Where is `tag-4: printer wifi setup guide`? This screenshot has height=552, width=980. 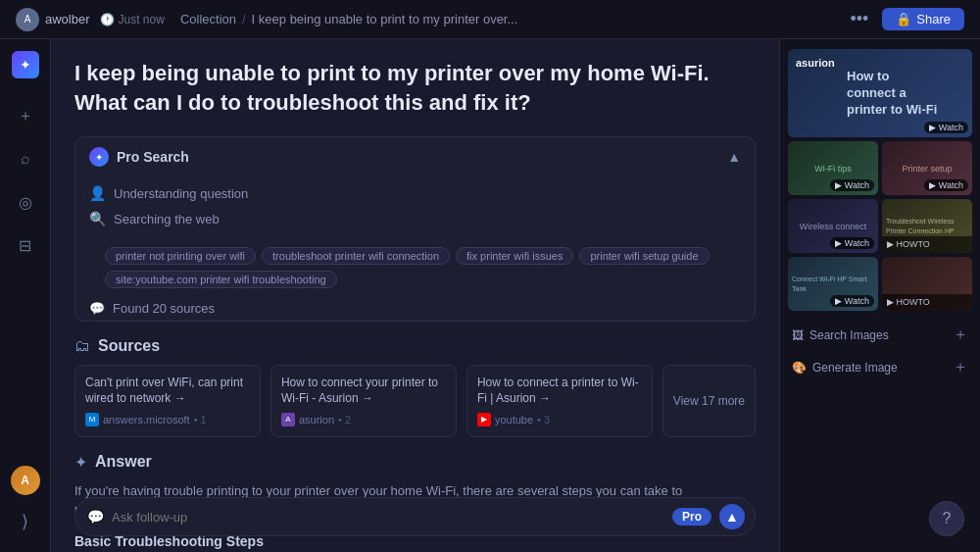
tag-4: printer wifi setup guide is located at coordinates (644, 256).